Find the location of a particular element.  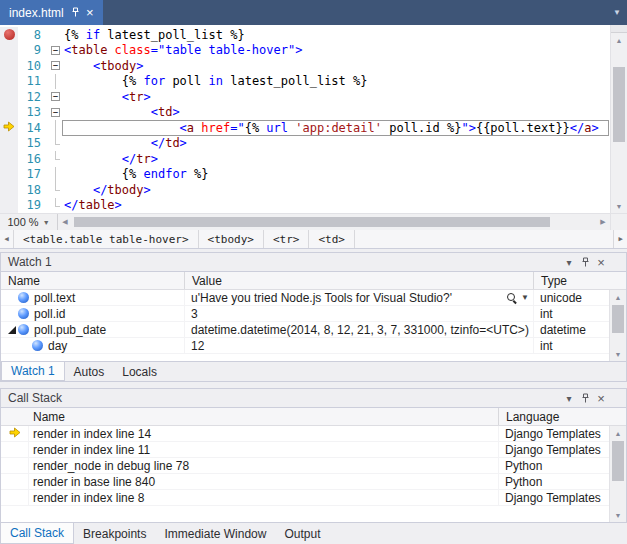

editor-vertical-scrollbar: ▲ ▼ is located at coordinates (618, 119).